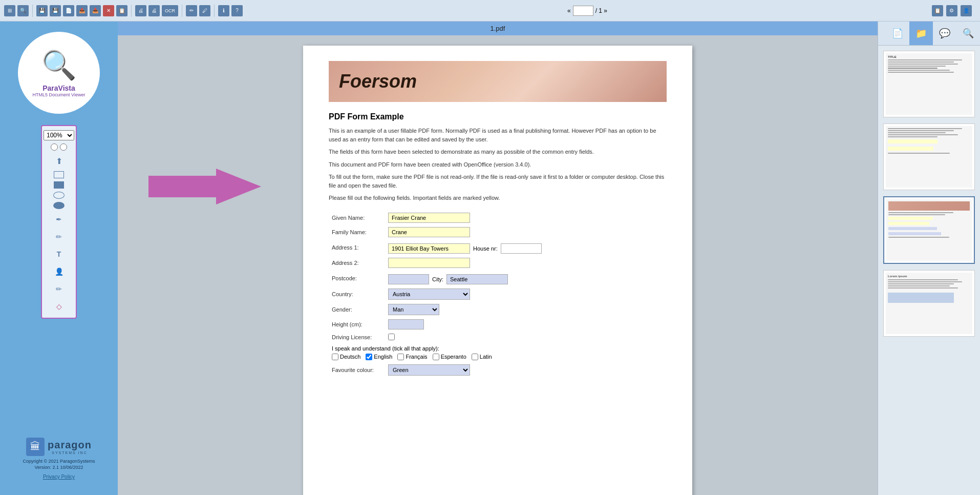  Describe the element at coordinates (929, 84) in the screenshot. I see `thumbnail-1: TITLE` at that location.